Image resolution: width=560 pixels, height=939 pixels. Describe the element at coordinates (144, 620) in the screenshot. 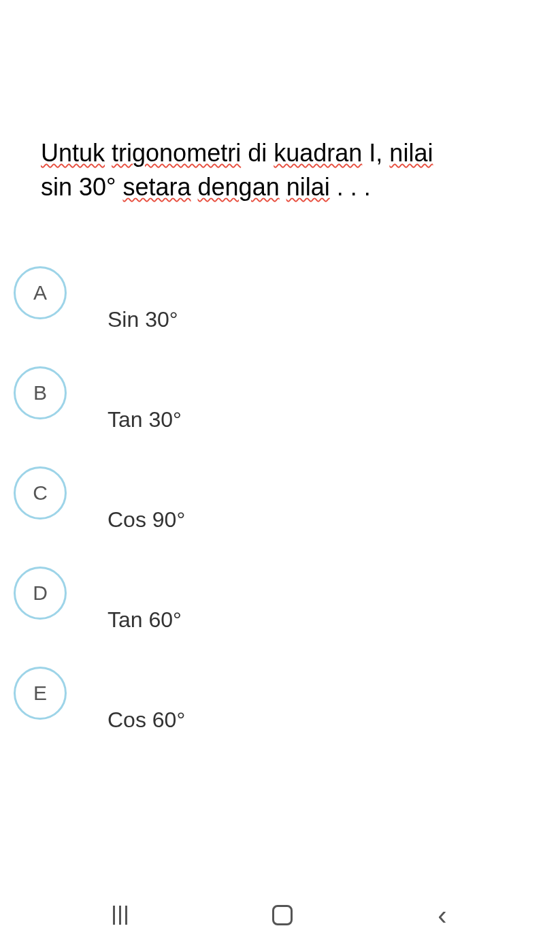

I see `option-text: Tan 60°` at that location.